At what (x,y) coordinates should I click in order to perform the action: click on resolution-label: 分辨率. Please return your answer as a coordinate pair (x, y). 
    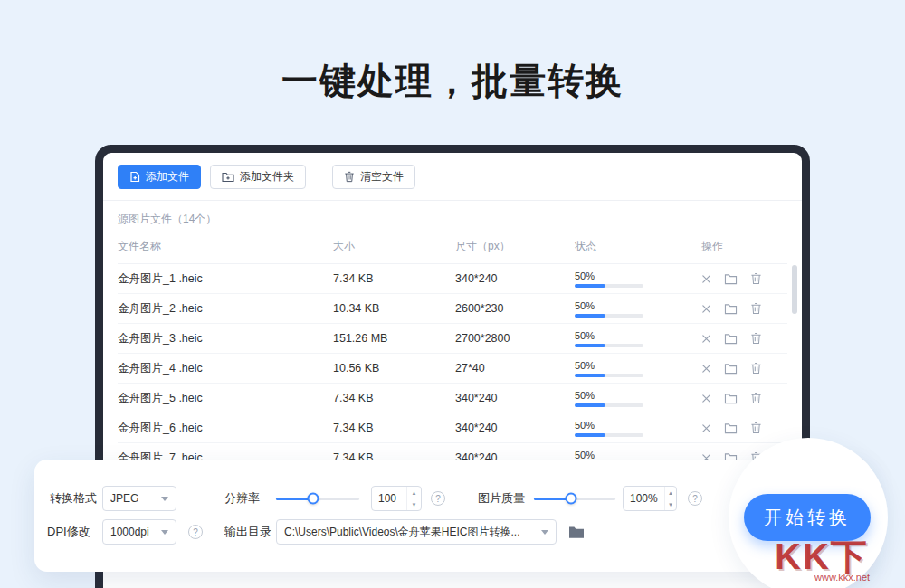
    Looking at the image, I should click on (243, 498).